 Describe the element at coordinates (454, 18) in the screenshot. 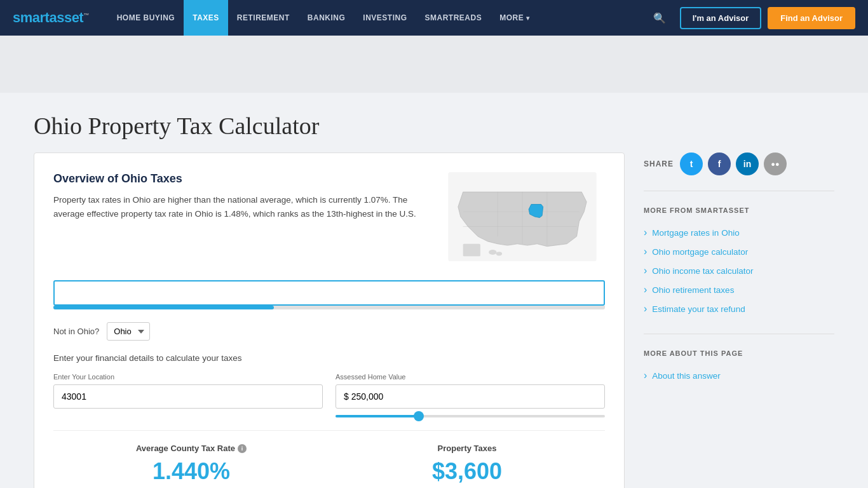

I see `nav-link-smartreads: SMARTREADS` at that location.